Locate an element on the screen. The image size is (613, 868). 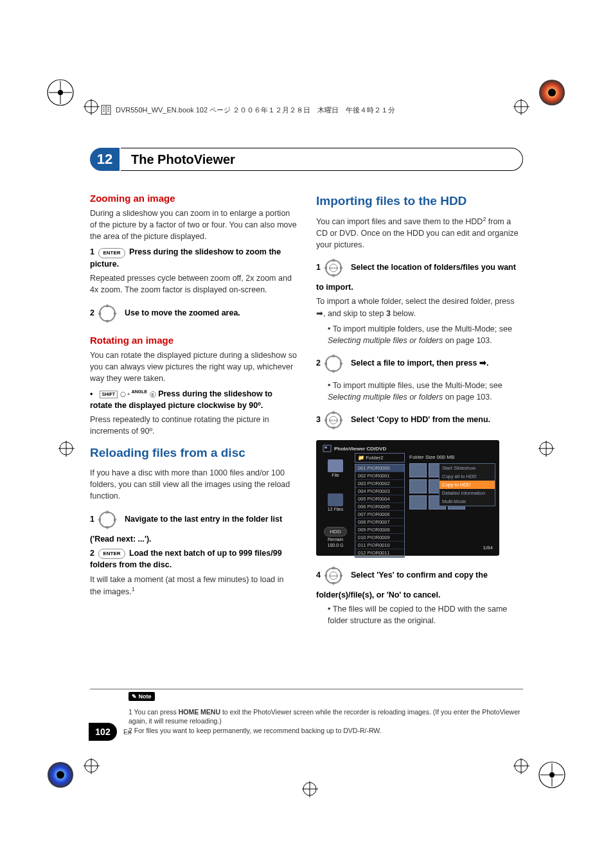
section-heading-import: Importing files to the HDD is located at coordinates (420, 202).